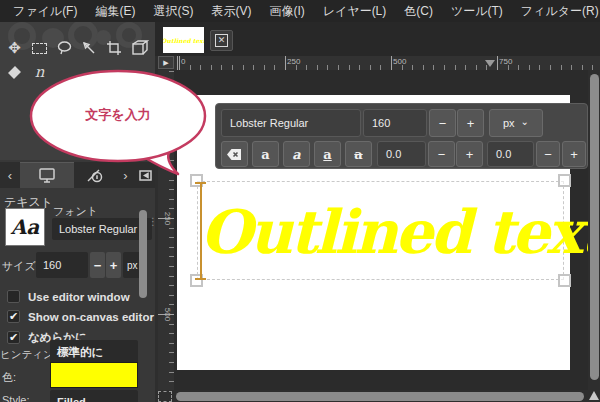 This screenshot has height=402, width=600. What do you see at coordinates (381, 396) in the screenshot?
I see `horizontal-scrollbar` at bounding box center [381, 396].